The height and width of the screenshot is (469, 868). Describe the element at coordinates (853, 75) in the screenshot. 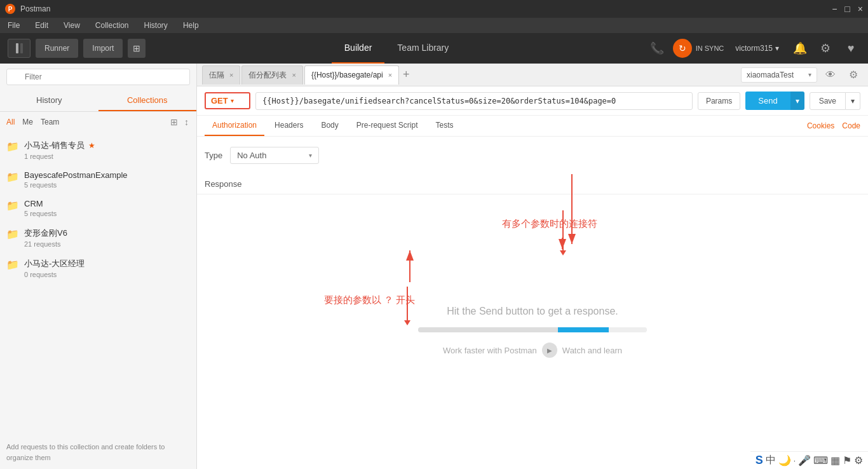

I see `env-settings-btn: ⚙` at that location.